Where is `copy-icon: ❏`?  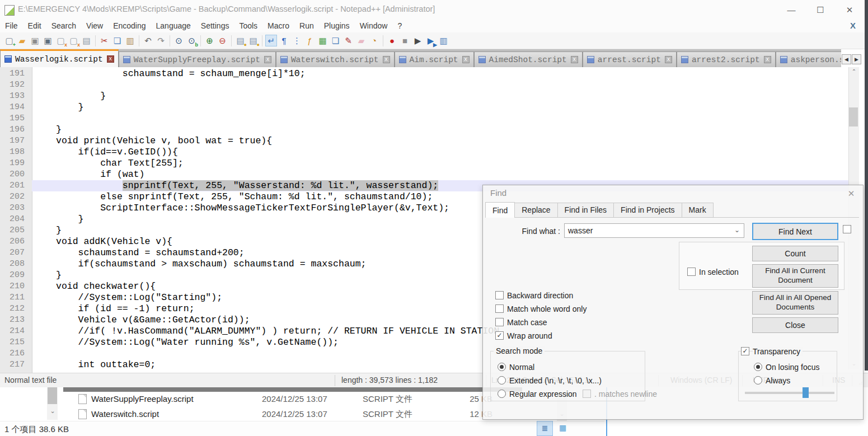 copy-icon: ❏ is located at coordinates (118, 40).